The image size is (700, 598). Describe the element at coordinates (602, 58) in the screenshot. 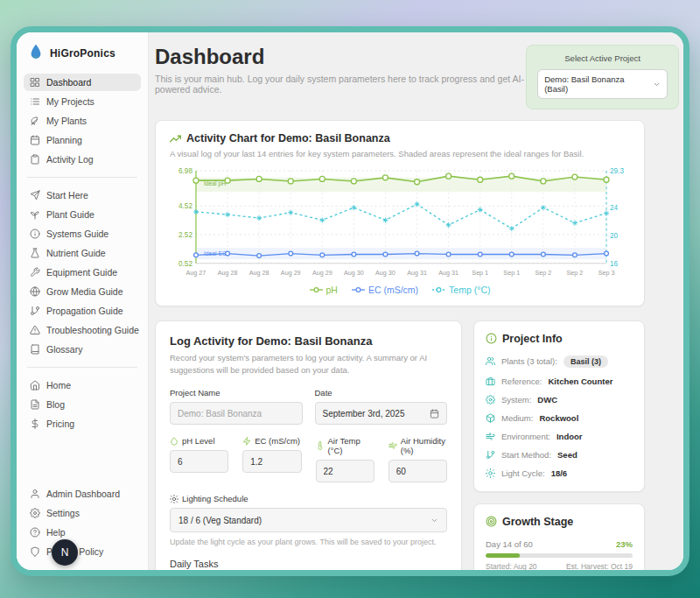

I see `project-select-label: Select Active Project` at that location.